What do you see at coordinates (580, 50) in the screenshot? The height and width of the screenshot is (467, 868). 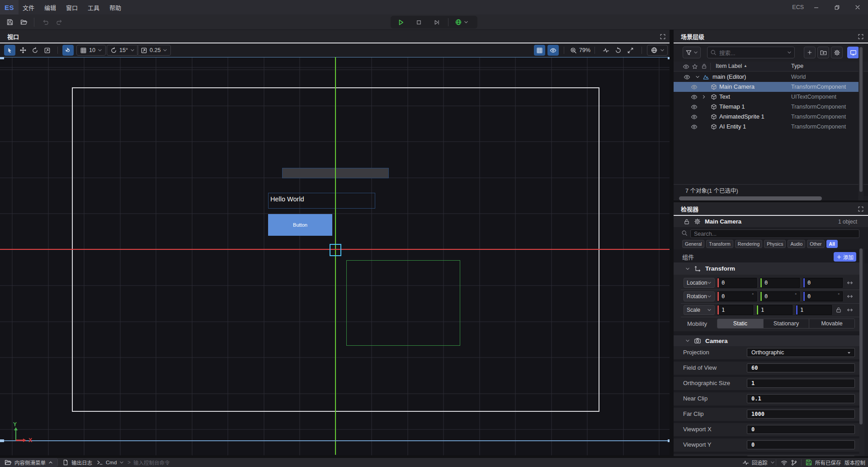 I see `zoom-indicator: 79%` at bounding box center [580, 50].